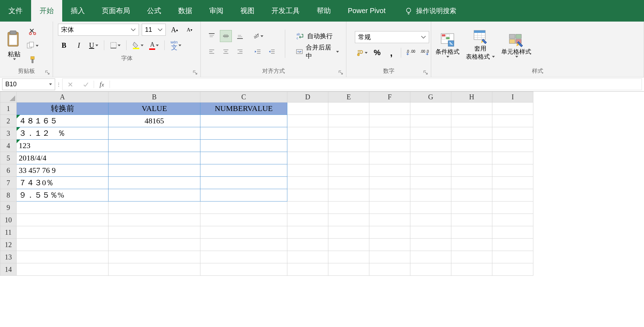 The image size is (644, 327). I want to click on cell-C3, so click(244, 134).